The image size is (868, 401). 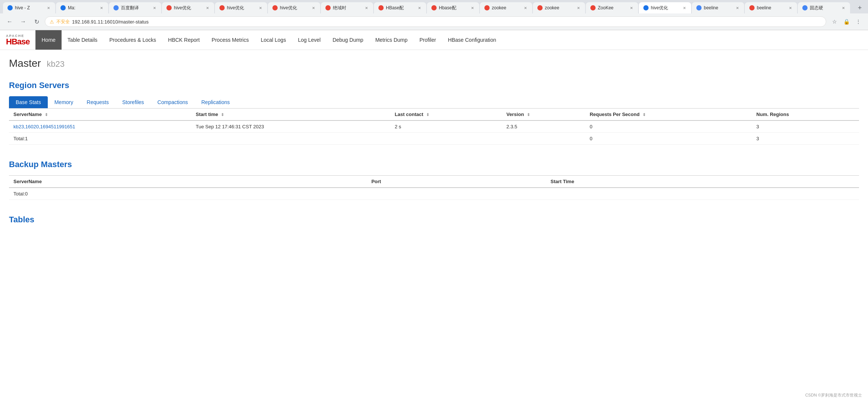 I want to click on new-tab-button: +, so click(x=860, y=8).